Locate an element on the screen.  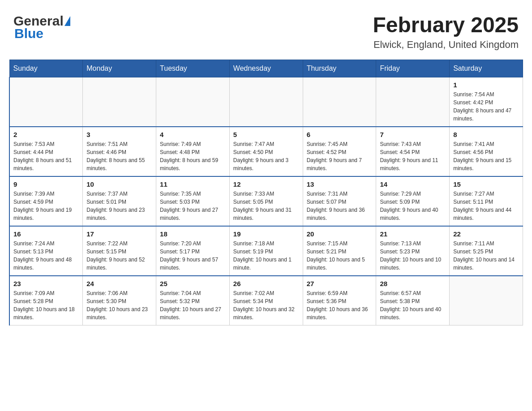
day-info: Sunrise: 7:22 AM Sunset: 5:15 PM Dayligh… is located at coordinates (119, 256).